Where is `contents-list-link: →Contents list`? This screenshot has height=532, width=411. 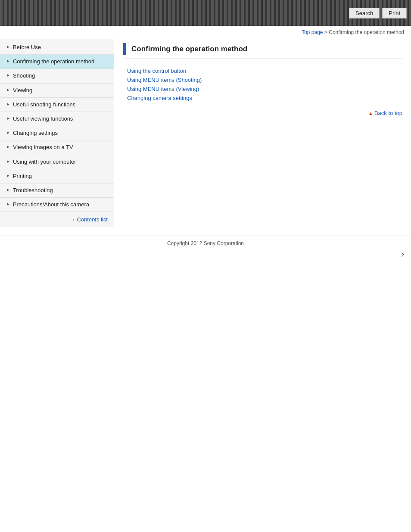 contents-list-link: →Contents list is located at coordinates (89, 220).